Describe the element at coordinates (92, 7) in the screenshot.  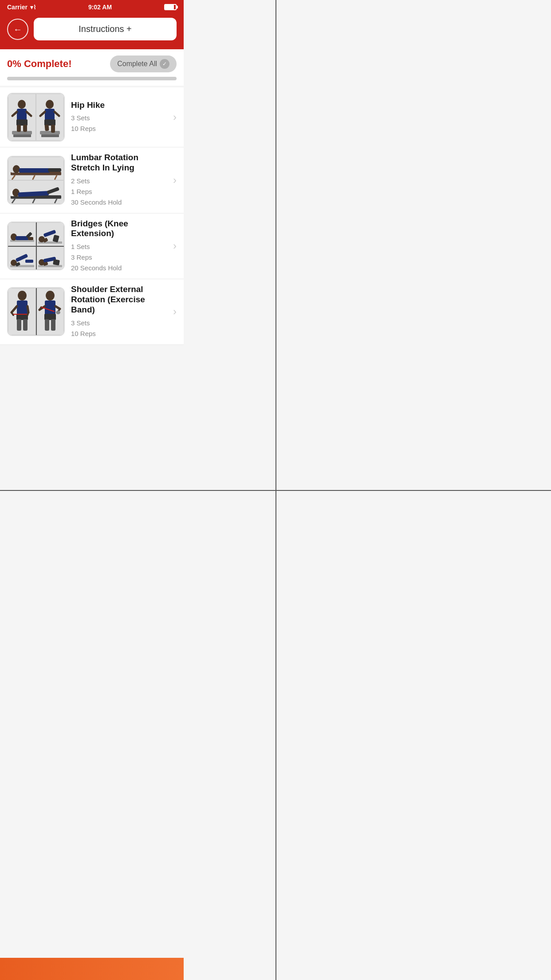
I see `status-bar: Carrier ▾⌇ 9:02 AM` at that location.